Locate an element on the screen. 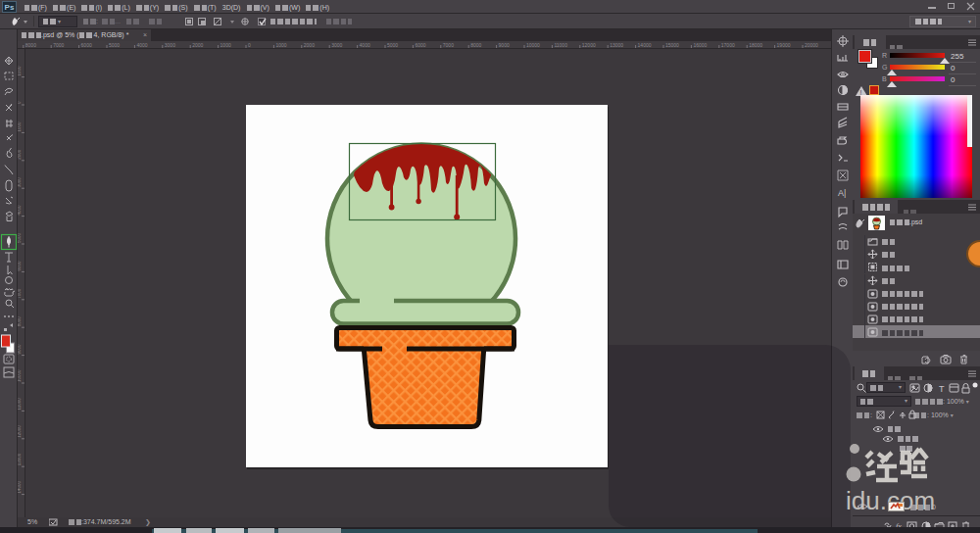  svg-text: 19000 is located at coordinates (784, 45).